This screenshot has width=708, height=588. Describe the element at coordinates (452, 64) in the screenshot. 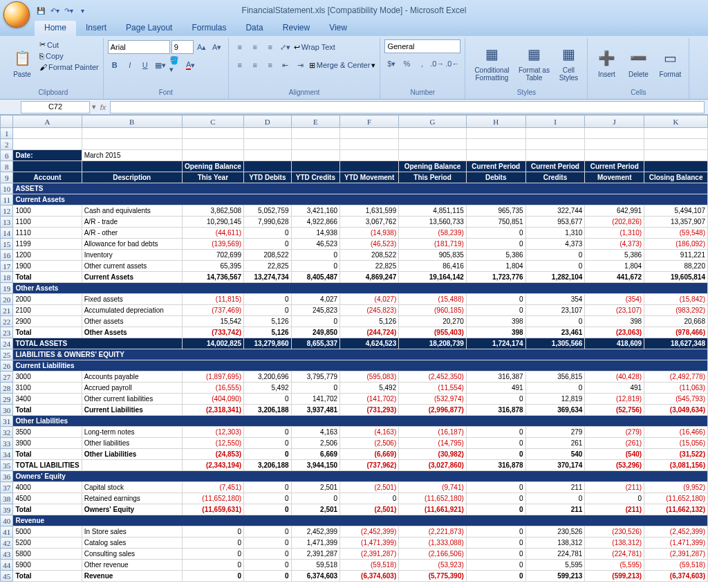

I see `decrease-decimal-icon: .0←` at that location.